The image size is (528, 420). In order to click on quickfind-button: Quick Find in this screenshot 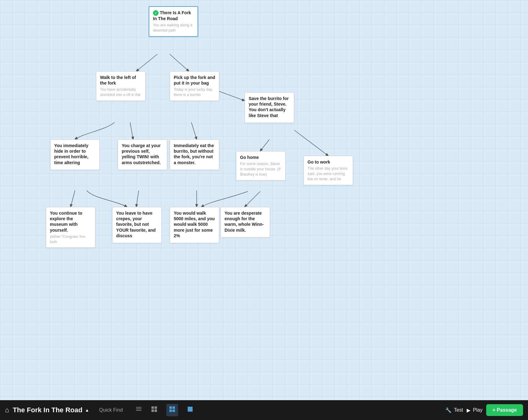, I will do `click(111, 410)`.